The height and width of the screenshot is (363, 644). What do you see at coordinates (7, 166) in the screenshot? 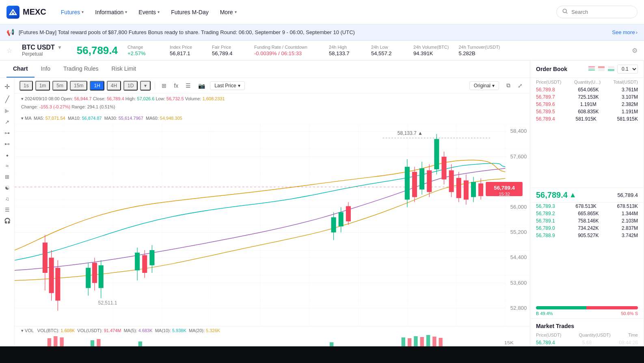
I see `zigzag-tool: ≈` at bounding box center [7, 166].